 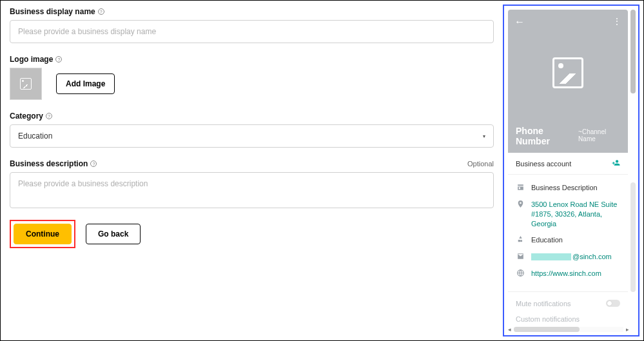 I want to click on preview-email-row: @sinch.com, so click(x=568, y=257).